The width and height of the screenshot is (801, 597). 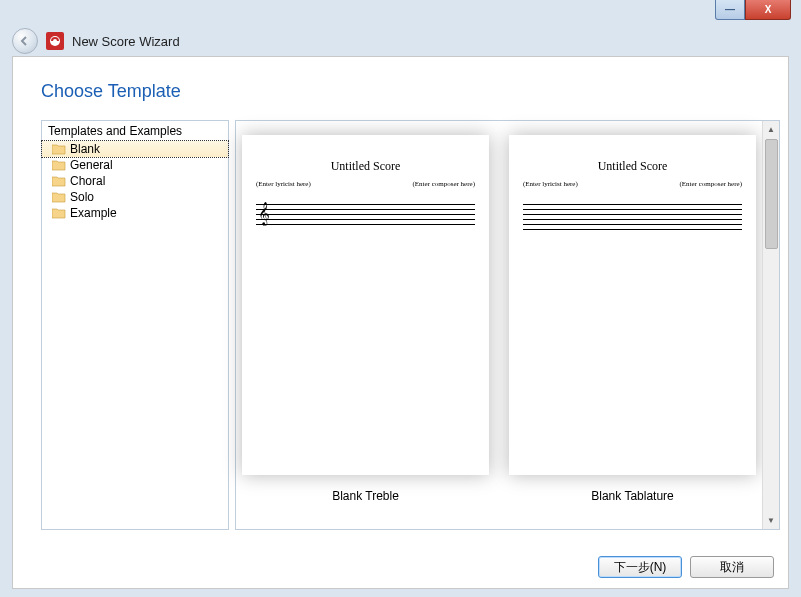 I want to click on tree-item-label: Blank, so click(x=85, y=149).